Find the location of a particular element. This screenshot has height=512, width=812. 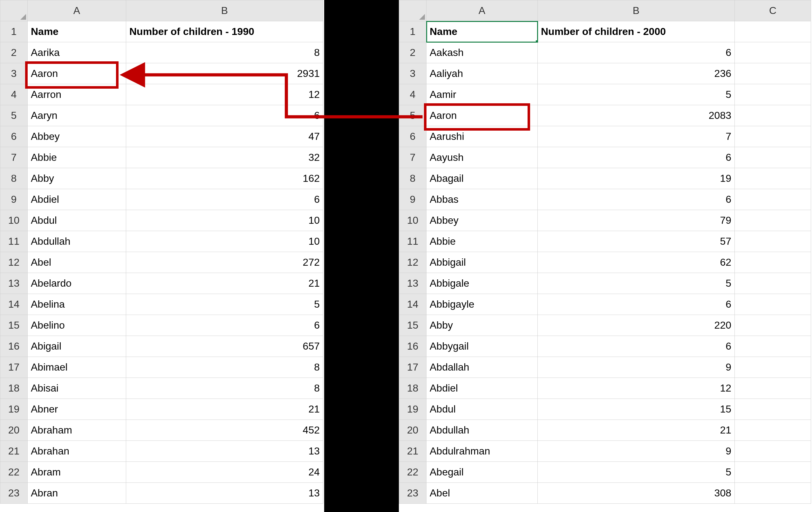

row-header: 11 is located at coordinates (14, 241).